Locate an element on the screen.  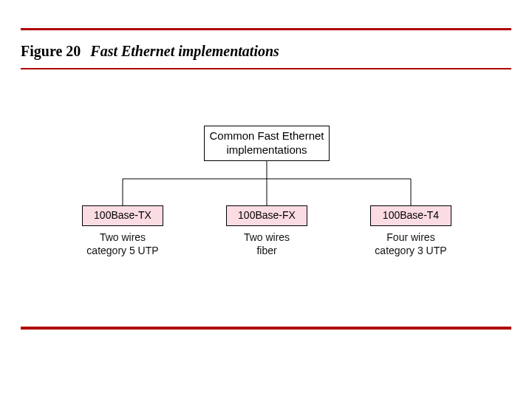
child-node-100base-t4: 100Base-T4 is located at coordinates (411, 216).